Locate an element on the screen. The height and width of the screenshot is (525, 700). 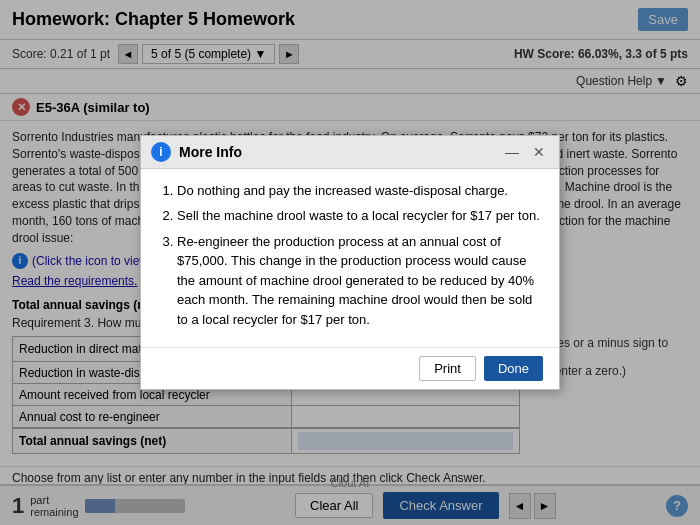
modal-list-item: Re-engineer the production process at an… is located at coordinates (360, 281).